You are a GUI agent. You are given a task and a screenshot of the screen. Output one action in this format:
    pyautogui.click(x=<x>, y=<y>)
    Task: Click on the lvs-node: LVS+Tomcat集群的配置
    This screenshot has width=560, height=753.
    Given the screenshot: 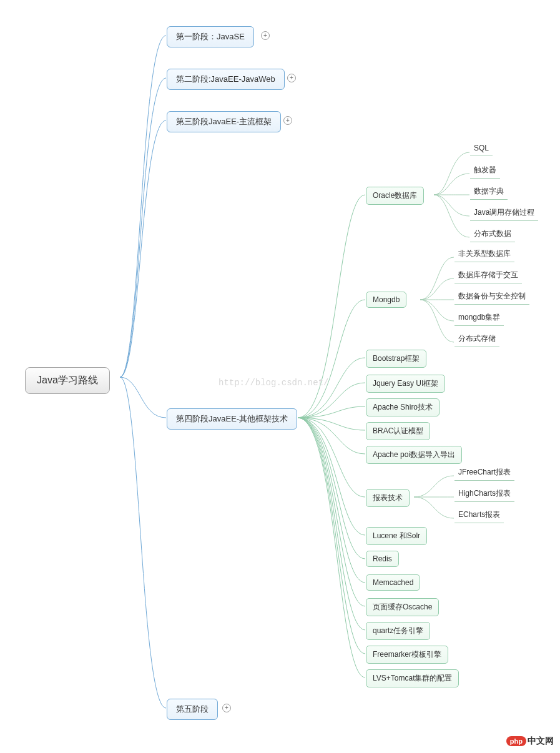 What is the action you would take?
    pyautogui.click(x=412, y=678)
    